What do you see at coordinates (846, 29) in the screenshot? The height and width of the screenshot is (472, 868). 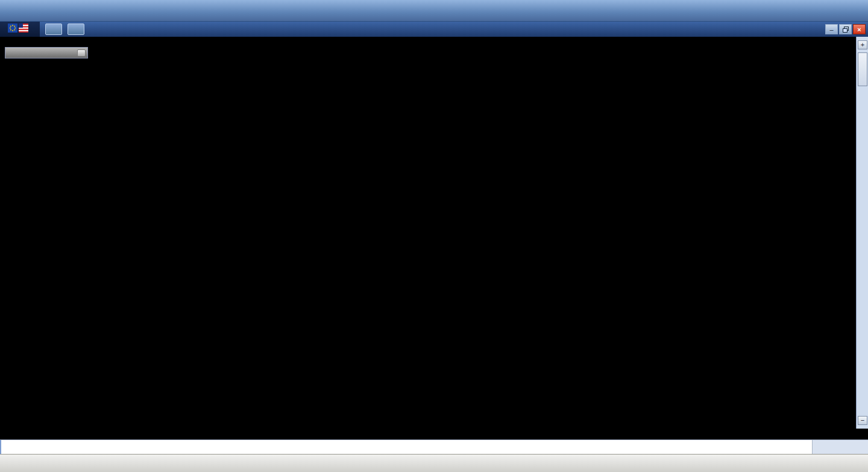 I see `window-controls: – ×` at bounding box center [846, 29].